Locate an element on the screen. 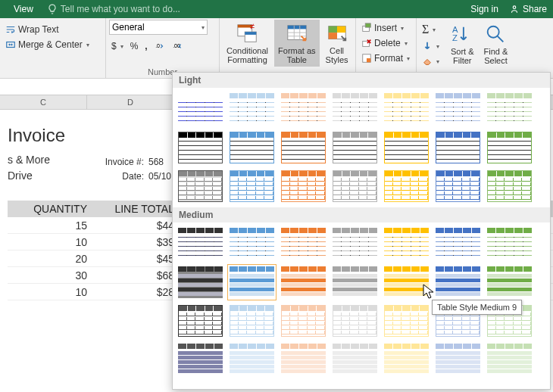  invoice-date: 05/10 is located at coordinates (160, 176).